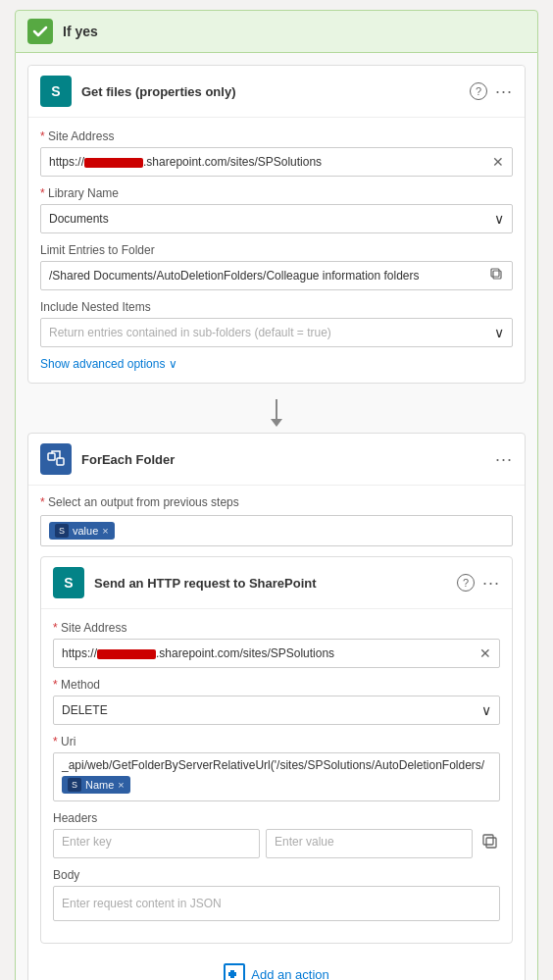 This screenshot has width=553, height=980. What do you see at coordinates (173, 364) in the screenshot?
I see `show-advanced-chevron-icon: ∨` at bounding box center [173, 364].